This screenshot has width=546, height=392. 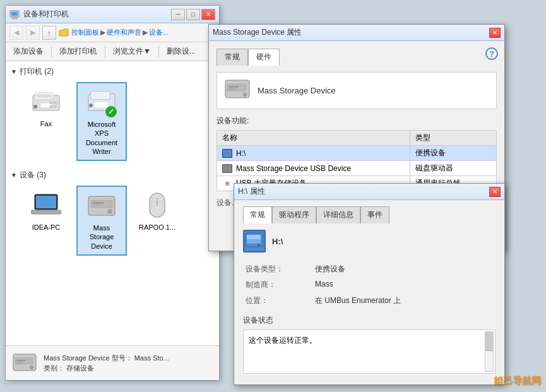 I want to click on mass-storage-label: Mass StorageDevice, so click(x=102, y=237).